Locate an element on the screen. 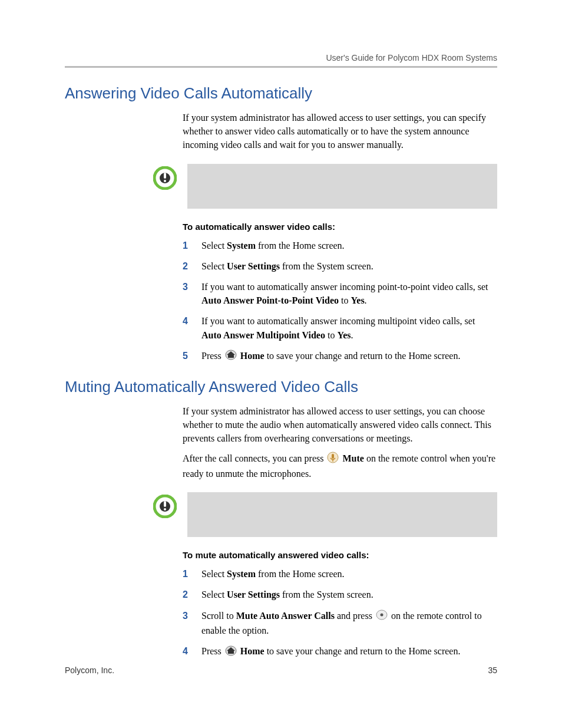 Image resolution: width=562 pixels, height=728 pixels. section2-intro: If your system administrator has allowed… is located at coordinates (340, 425).